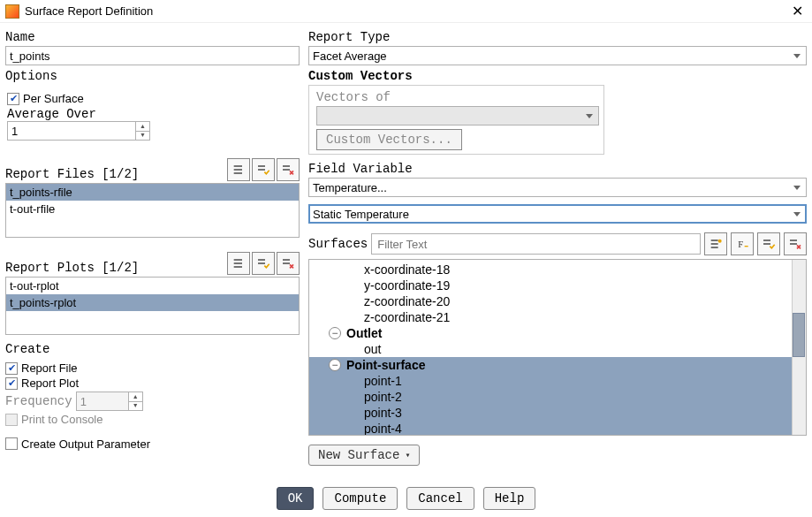 This screenshot has height=517, width=812. Describe the element at coordinates (769, 244) in the screenshot. I see `surfaces-check-icon` at that location.